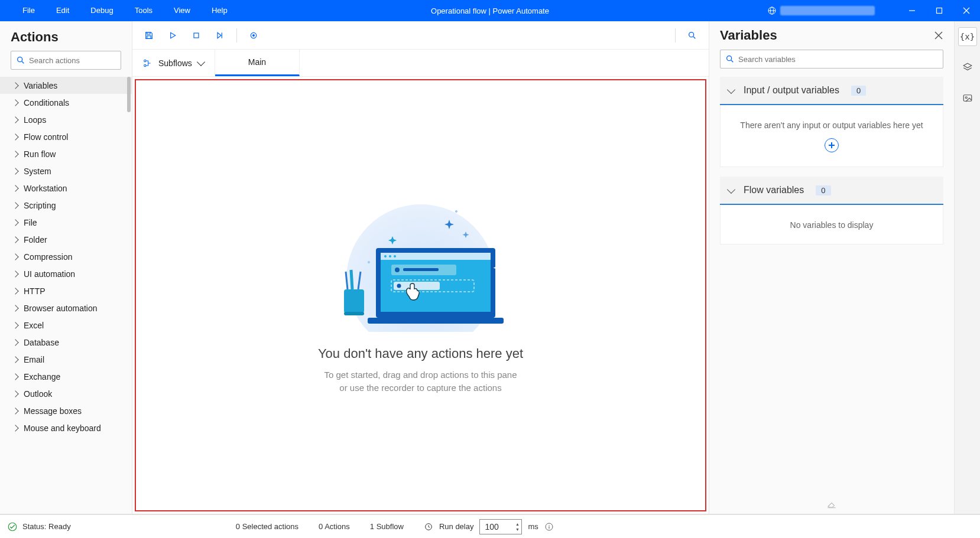  I want to click on run-delay-label: Run delay, so click(456, 527).